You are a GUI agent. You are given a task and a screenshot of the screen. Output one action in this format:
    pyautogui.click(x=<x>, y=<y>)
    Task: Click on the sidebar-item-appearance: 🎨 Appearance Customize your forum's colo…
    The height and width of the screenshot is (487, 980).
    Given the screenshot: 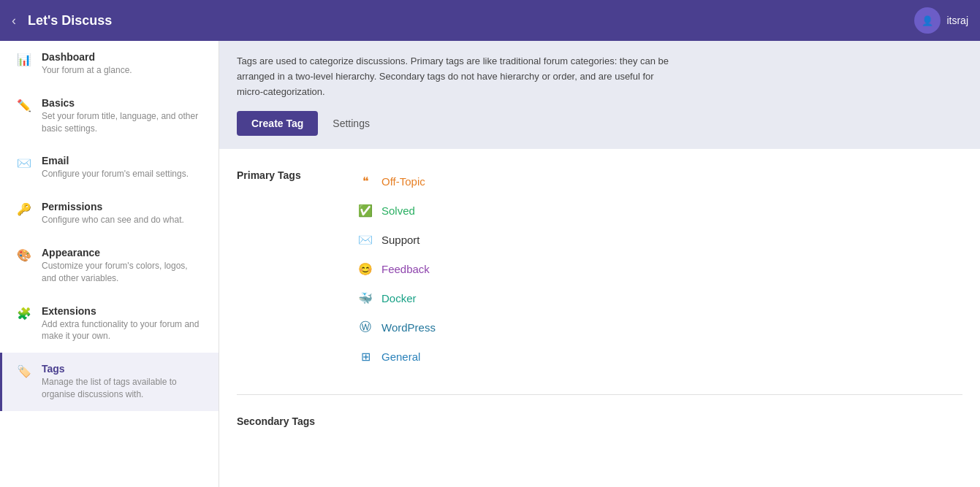 What is the action you would take?
    pyautogui.click(x=110, y=266)
    